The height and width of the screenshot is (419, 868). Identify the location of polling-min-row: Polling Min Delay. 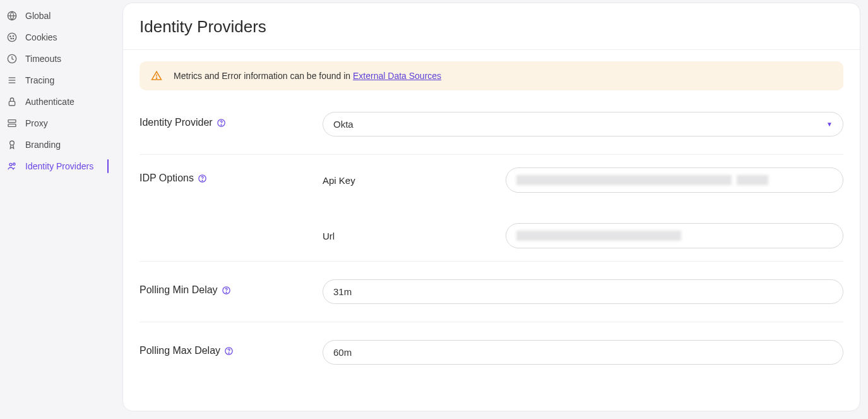
(491, 292).